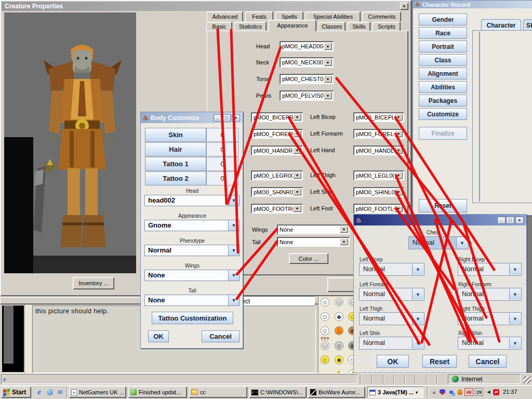 The image size is (532, 399). What do you see at coordinates (379, 134) in the screenshot?
I see `left-forearm-combobox: pMO0_FOREL00▼` at bounding box center [379, 134].